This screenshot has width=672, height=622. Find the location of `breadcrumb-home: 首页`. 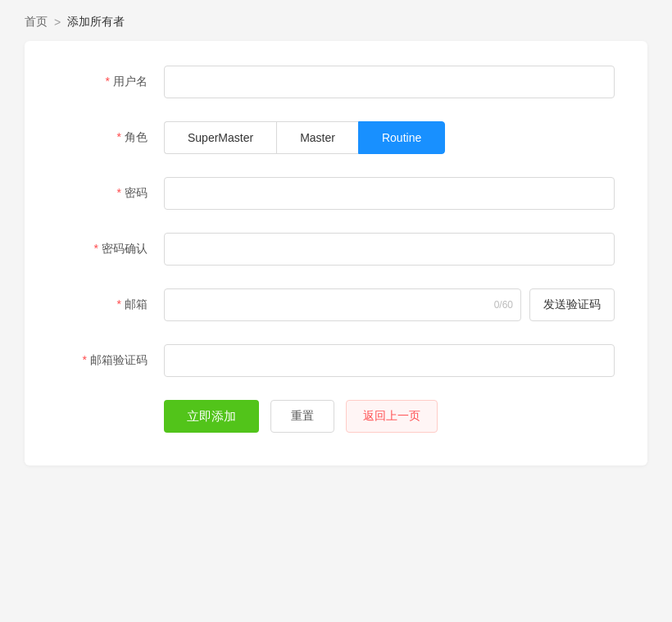

breadcrumb-home: 首页 is located at coordinates (36, 22).